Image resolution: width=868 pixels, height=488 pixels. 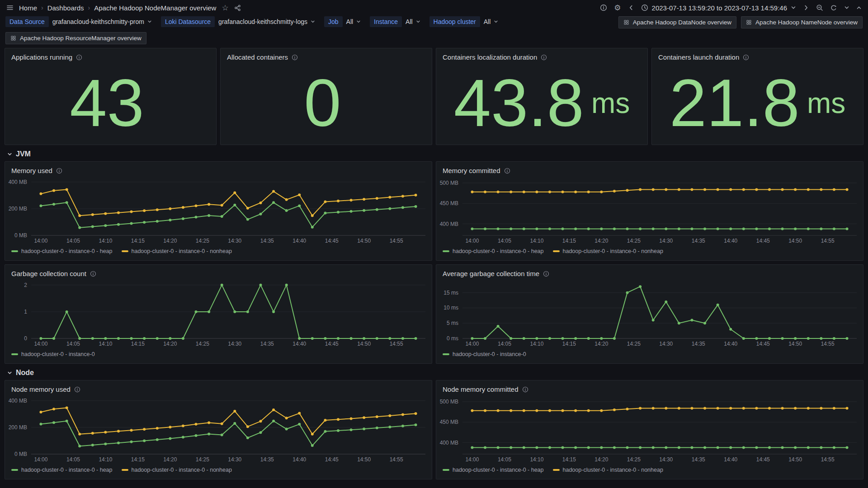 What do you see at coordinates (650, 313) in the screenshot?
I see `chart-canvas: 0 ms5 ms10 ms15 ms14:0014:0514:1014:1514…` at bounding box center [650, 313].